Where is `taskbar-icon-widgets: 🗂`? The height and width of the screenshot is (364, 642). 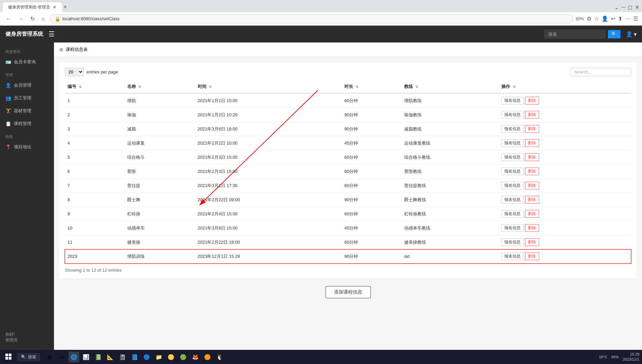
taskbar-icon-widgets: 🗂 is located at coordinates (62, 357).